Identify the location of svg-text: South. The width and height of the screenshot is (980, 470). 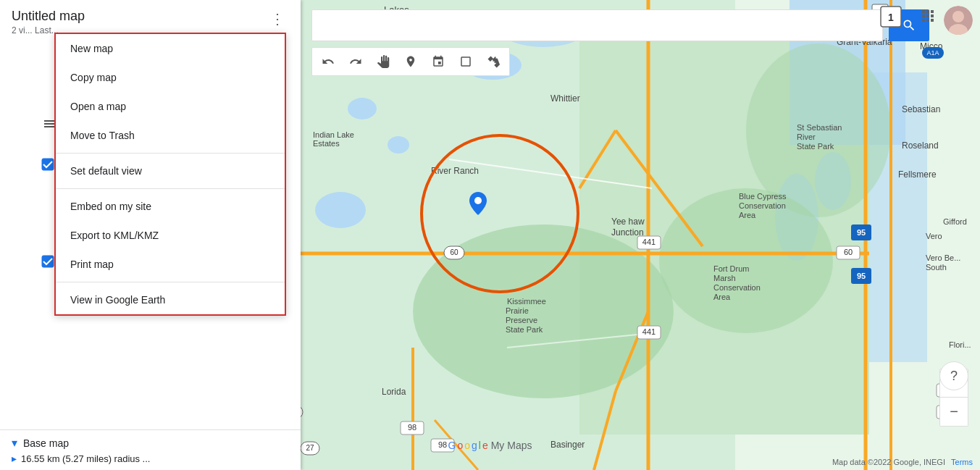
(936, 267).